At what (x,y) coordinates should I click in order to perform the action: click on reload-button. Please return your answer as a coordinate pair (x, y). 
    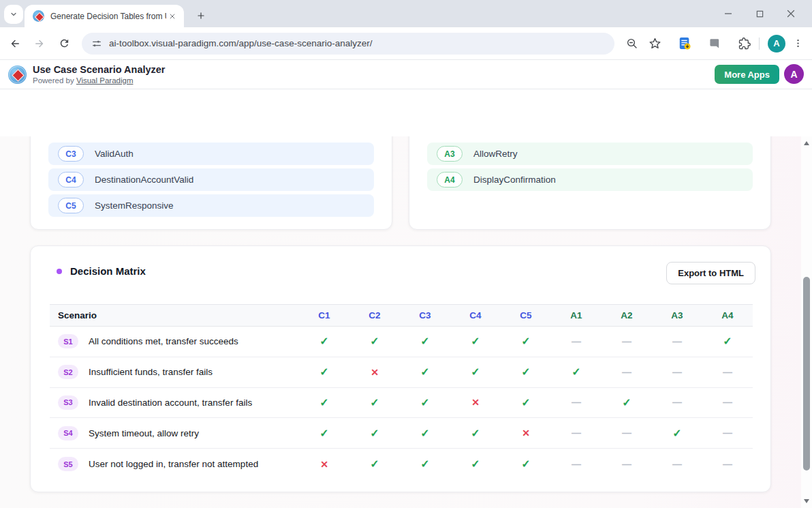
    Looking at the image, I should click on (64, 44).